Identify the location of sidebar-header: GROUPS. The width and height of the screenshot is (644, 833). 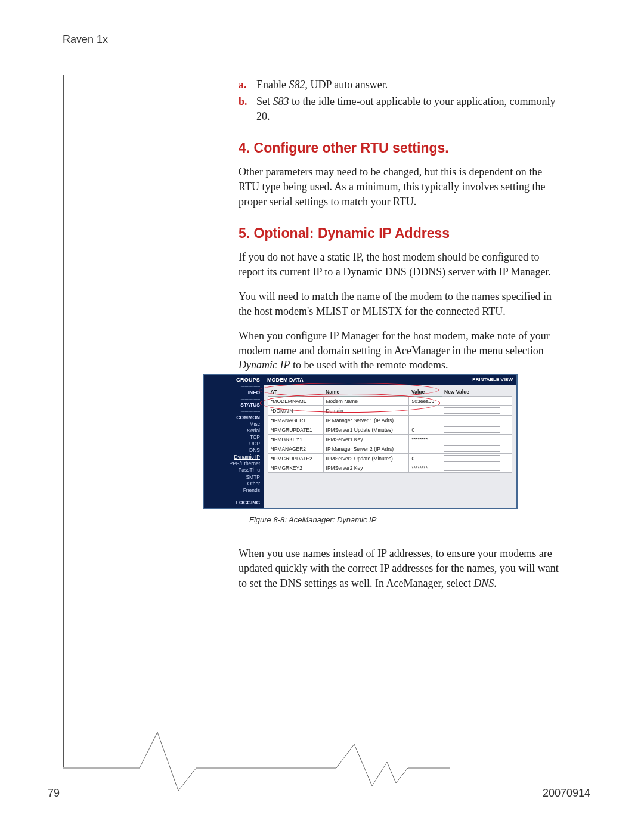
(233, 380).